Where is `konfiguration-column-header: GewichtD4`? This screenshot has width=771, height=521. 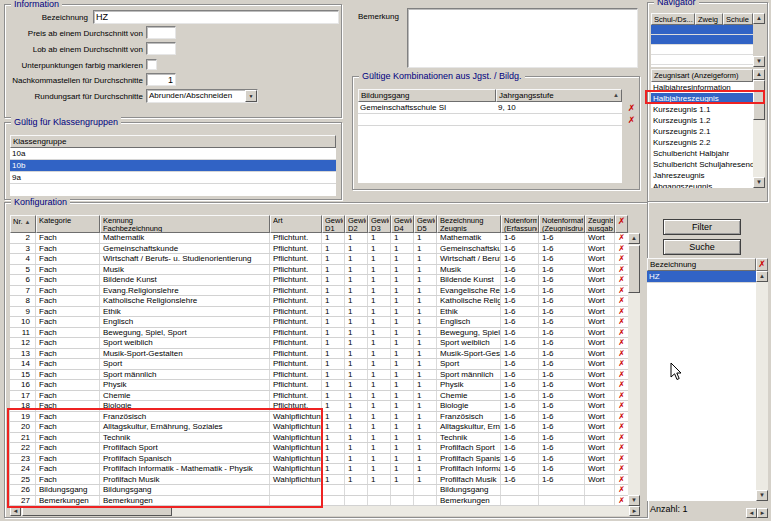 konfiguration-column-header: GewichtD4 is located at coordinates (402, 224).